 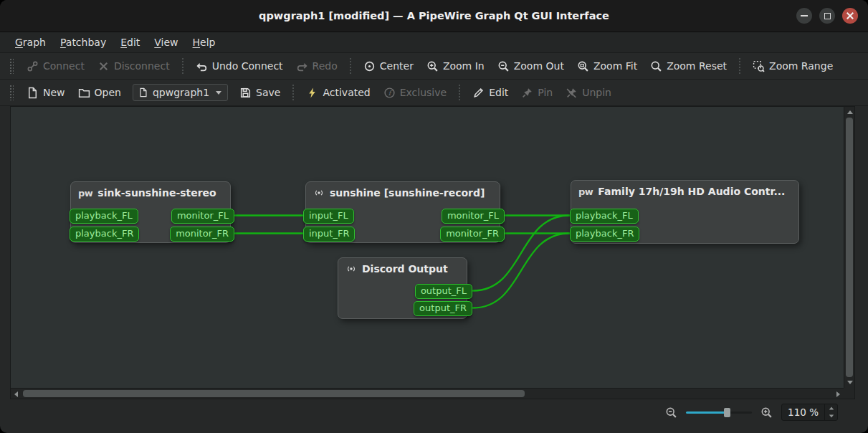 I want to click on center-button: Center, so click(x=388, y=66).